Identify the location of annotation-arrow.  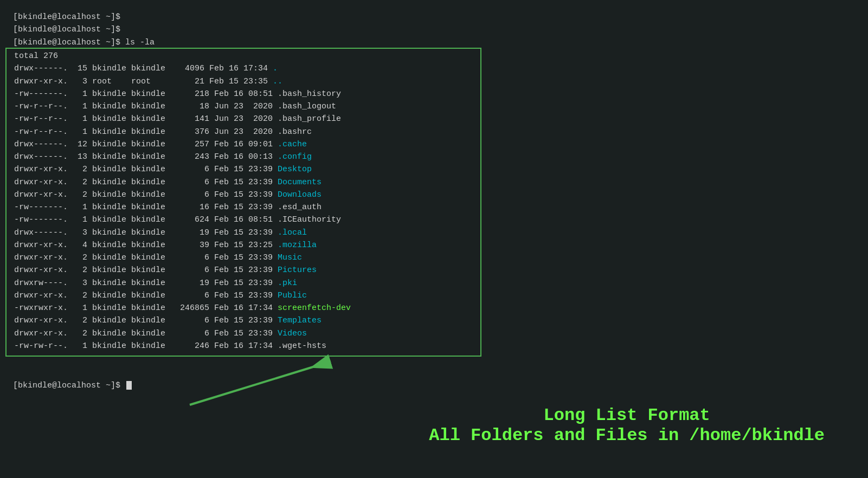
(260, 383).